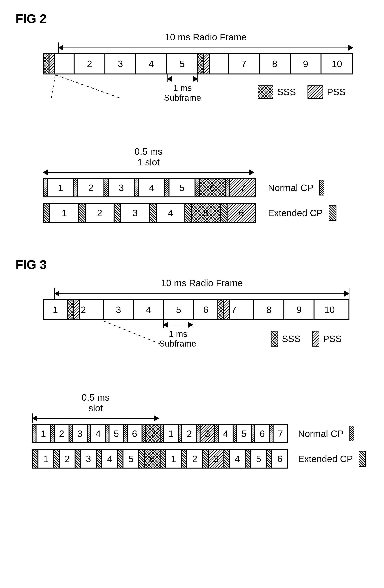  What do you see at coordinates (291, 188) in the screenshot?
I see `fig2-normal-label: Normal CP` at bounding box center [291, 188].